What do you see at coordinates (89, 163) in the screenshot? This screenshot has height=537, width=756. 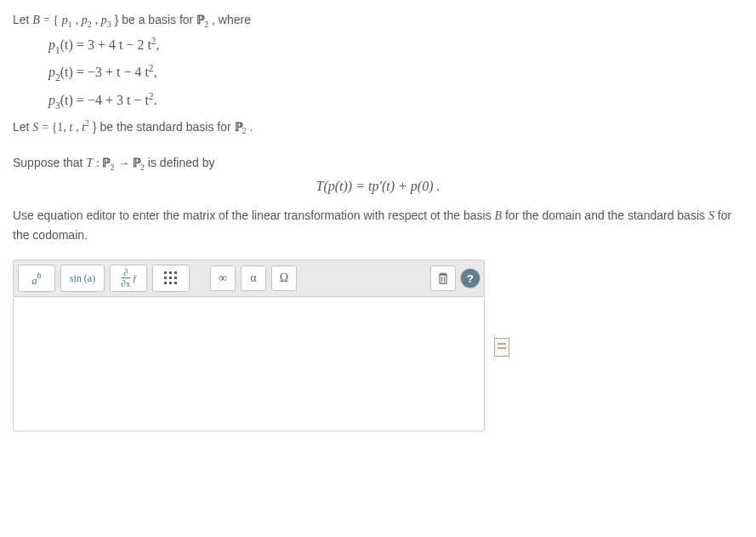 I see `var-T: T` at bounding box center [89, 163].